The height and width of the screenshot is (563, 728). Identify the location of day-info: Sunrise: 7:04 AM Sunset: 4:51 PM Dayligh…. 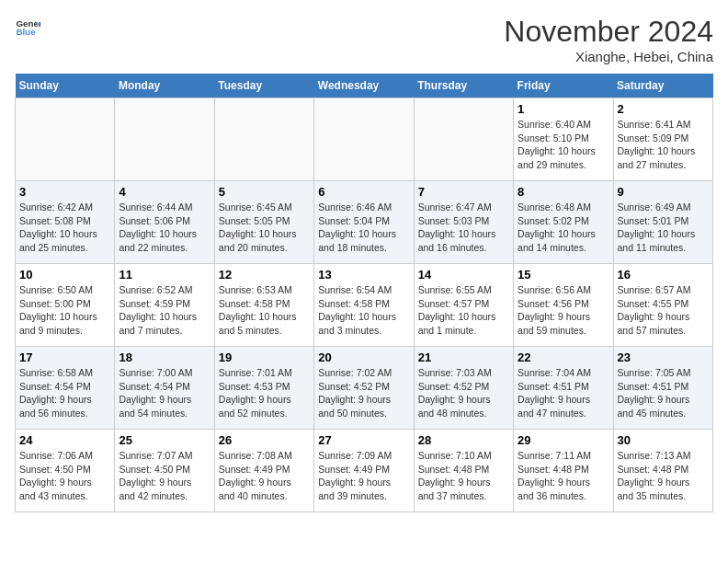
(563, 394).